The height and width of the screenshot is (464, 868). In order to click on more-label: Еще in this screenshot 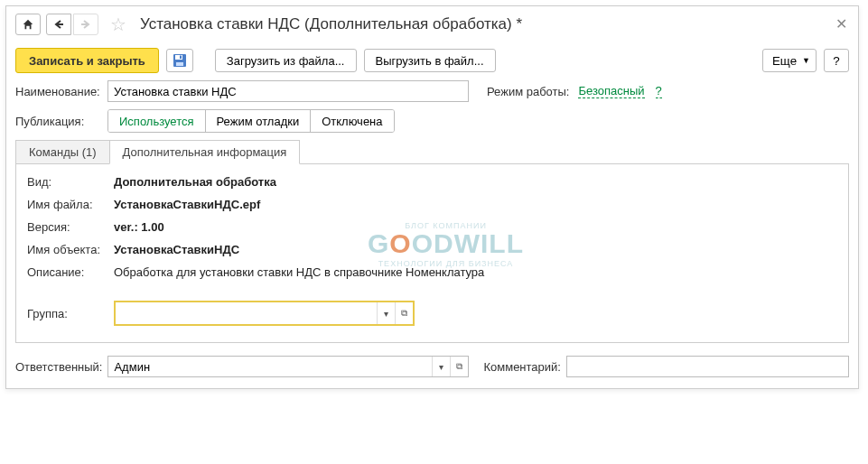, I will do `click(784, 61)`.